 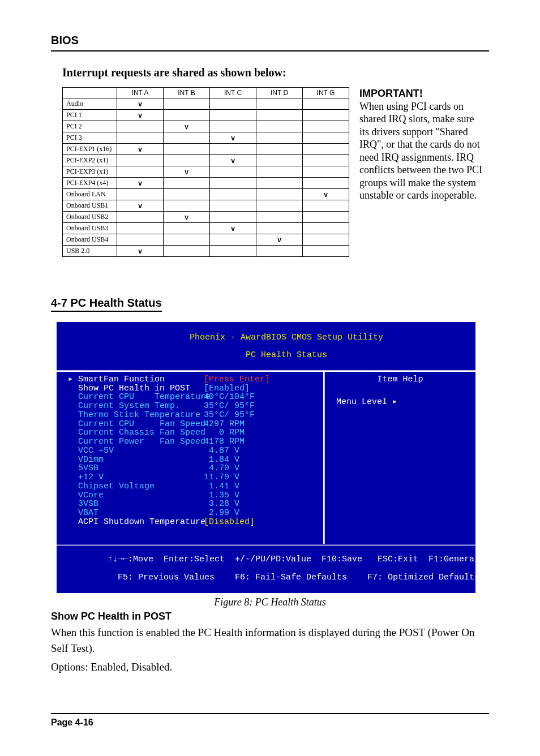 What do you see at coordinates (422, 145) in the screenshot?
I see `important-note: IMPORTANT! When using PCI cards on share…` at bounding box center [422, 145].